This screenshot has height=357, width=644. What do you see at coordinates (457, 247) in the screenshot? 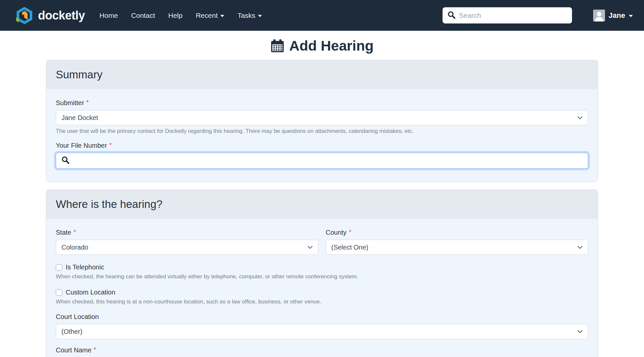
I see `county-select-wrap: (Select One)` at bounding box center [457, 247].